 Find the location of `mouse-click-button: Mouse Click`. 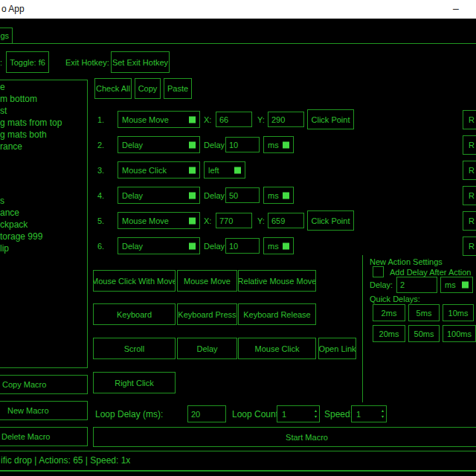

mouse-click-button: Mouse Click is located at coordinates (277, 348).